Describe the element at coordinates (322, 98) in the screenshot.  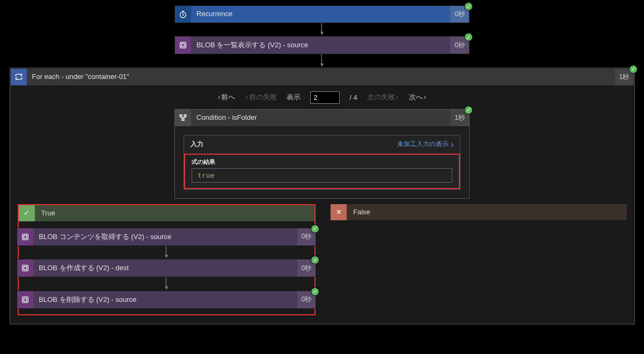
I see `iteration-pager: ‹前へ ‹前の失敗 表示 / 4 次の失敗› 次へ›` at that location.